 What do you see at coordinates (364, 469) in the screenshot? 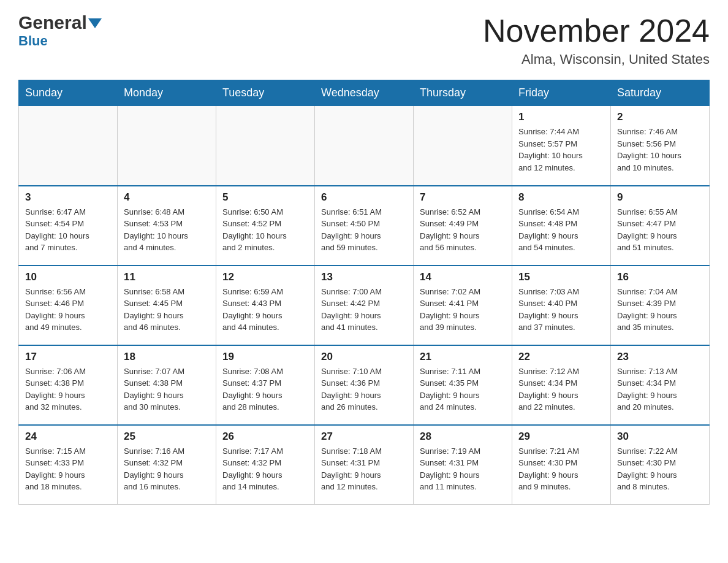
I see `day-info: Sunrise: 7:18 AMSunset: 4:31 PMDaylight:…` at bounding box center [364, 469].